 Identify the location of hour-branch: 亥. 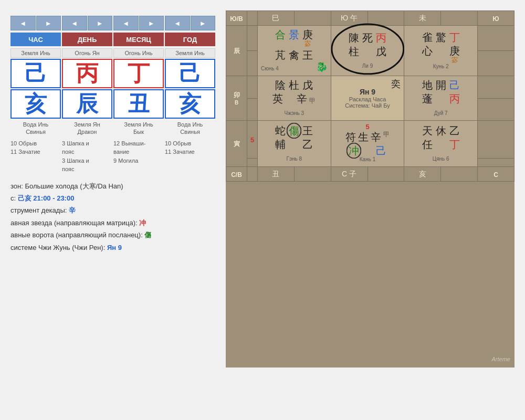
(36, 104).